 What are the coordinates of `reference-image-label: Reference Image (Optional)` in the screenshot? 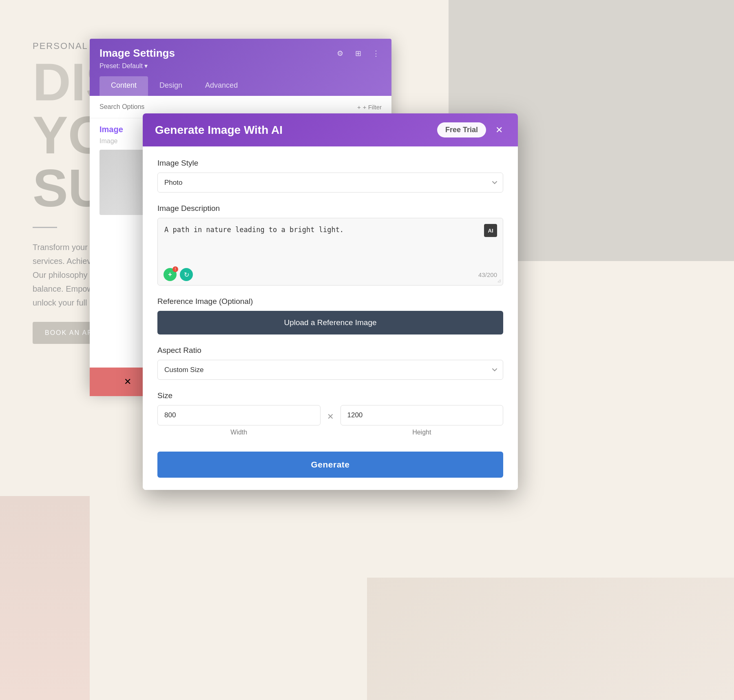 It's located at (330, 301).